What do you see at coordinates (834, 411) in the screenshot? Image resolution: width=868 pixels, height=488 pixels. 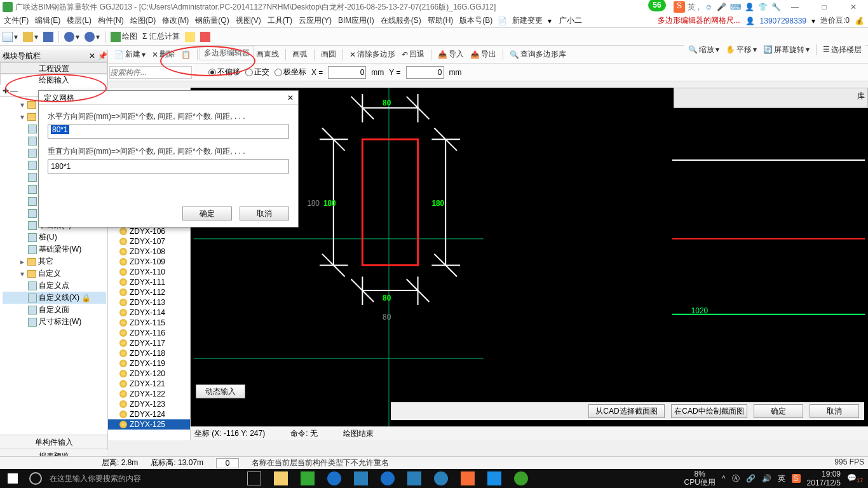 I see `section-cancel-button: 取消` at bounding box center [834, 411].